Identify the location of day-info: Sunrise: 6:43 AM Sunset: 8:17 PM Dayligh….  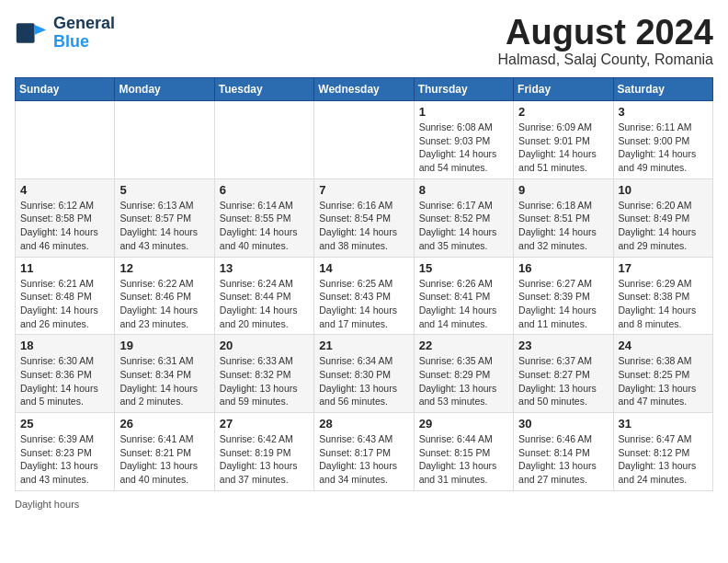
(364, 460).